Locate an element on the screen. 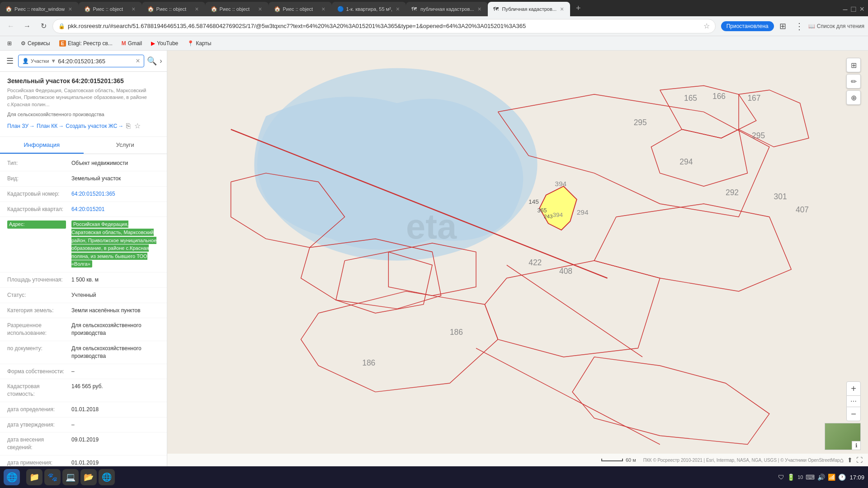  minimap-info-button: ℹ is located at coordinates (856, 446).